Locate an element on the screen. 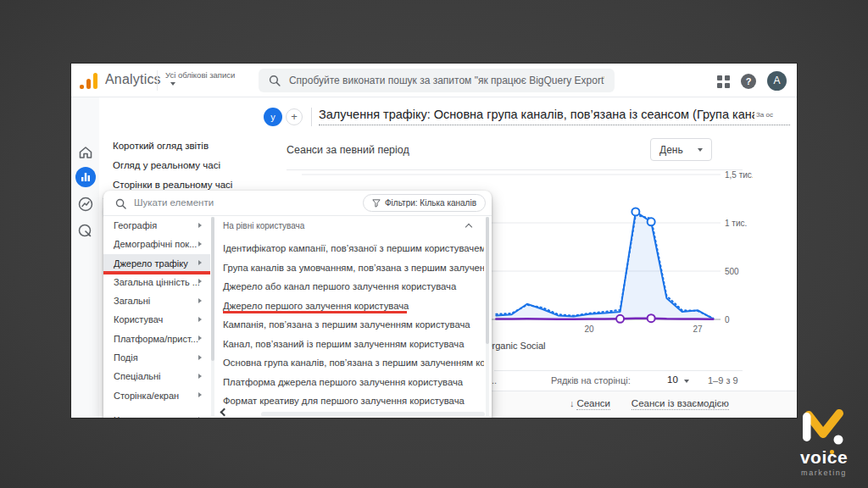 The image size is (868, 488). nav-rail: ⚙ is located at coordinates (85, 258).